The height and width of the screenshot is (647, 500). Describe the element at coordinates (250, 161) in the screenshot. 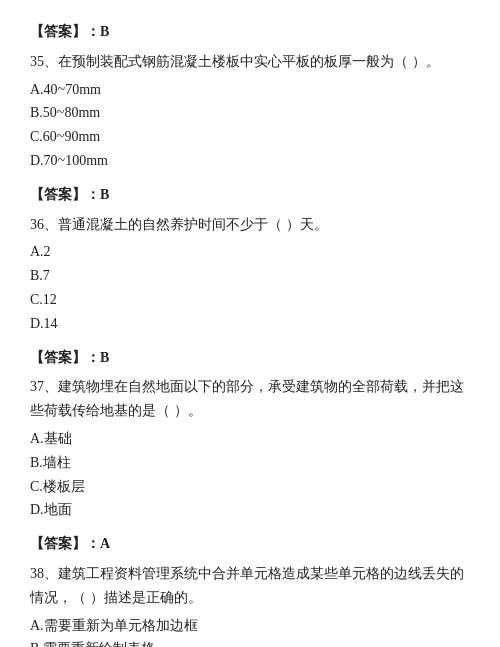

I see `option-35-d: D.70~100mm` at that location.